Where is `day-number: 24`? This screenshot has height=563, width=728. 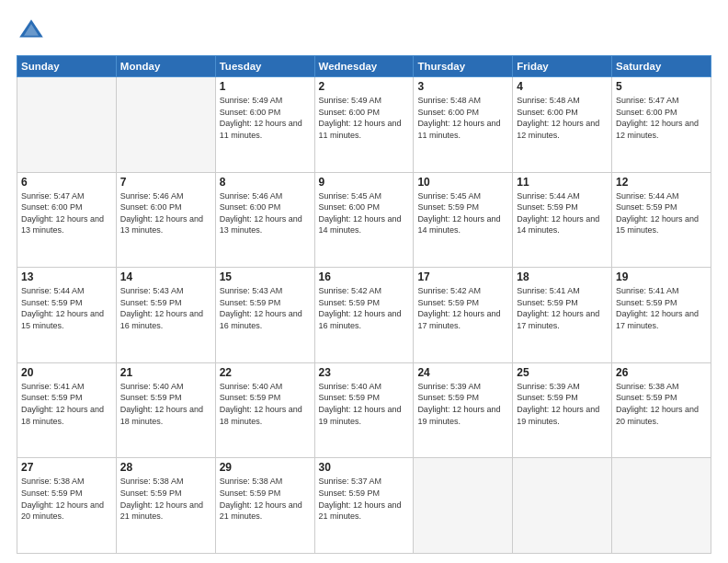
day-number: 24 is located at coordinates (463, 373).